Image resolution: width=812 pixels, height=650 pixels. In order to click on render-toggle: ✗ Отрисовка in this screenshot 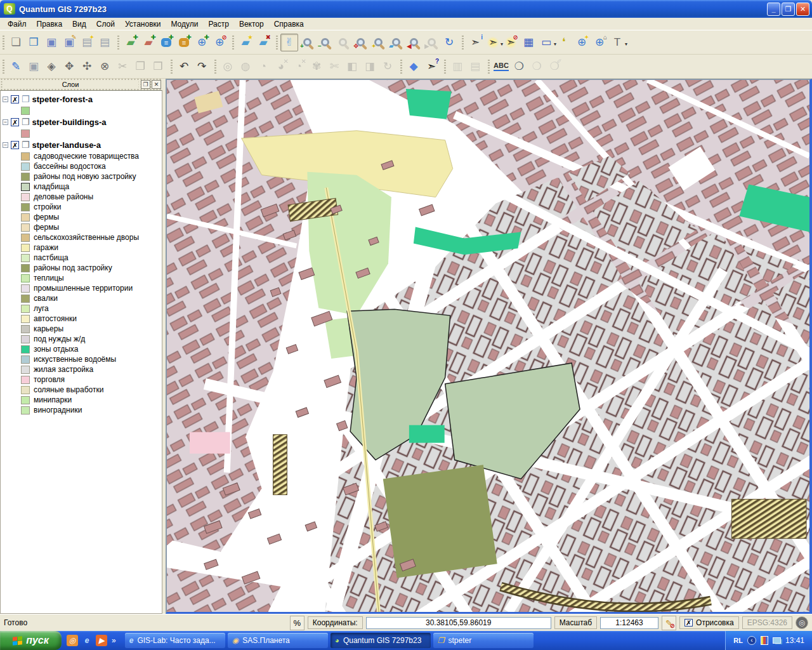, I will do `click(709, 623)`.